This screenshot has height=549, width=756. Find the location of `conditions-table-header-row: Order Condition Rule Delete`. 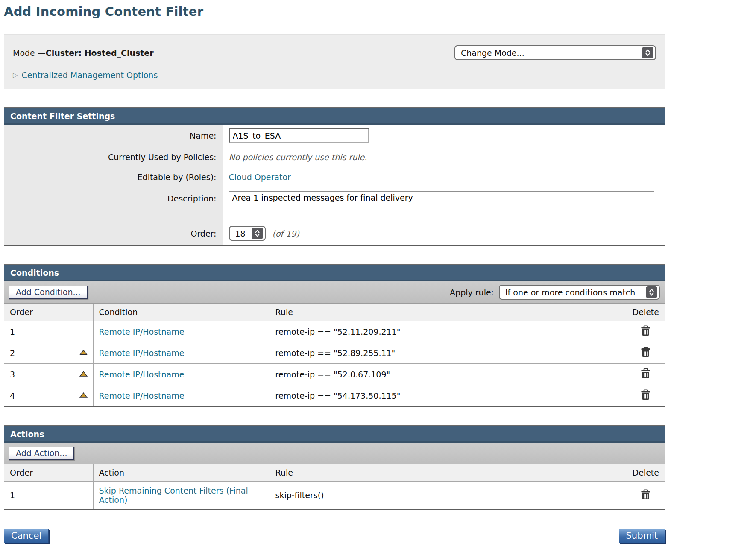

conditions-table-header-row: Order Condition Rule Delete is located at coordinates (334, 312).